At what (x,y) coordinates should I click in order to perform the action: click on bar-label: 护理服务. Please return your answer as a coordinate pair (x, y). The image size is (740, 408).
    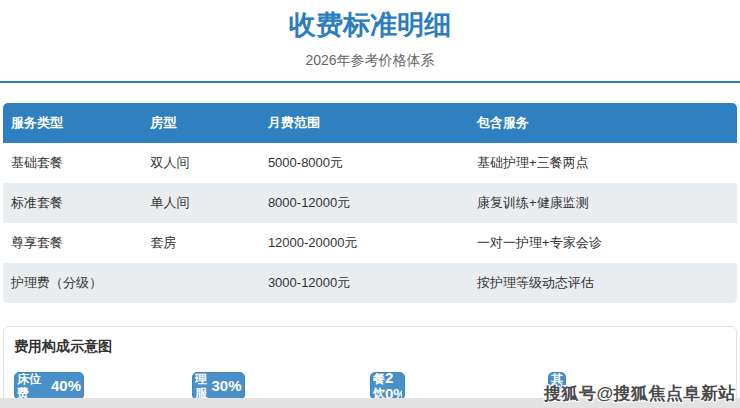
    Looking at the image, I should click on (203, 386).